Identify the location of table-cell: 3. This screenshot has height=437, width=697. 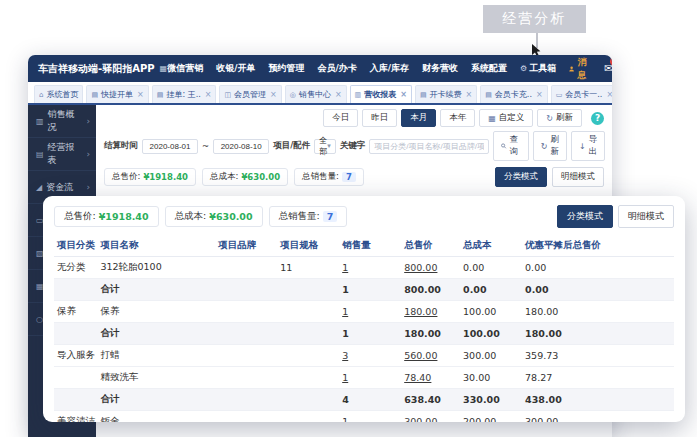
(370, 356).